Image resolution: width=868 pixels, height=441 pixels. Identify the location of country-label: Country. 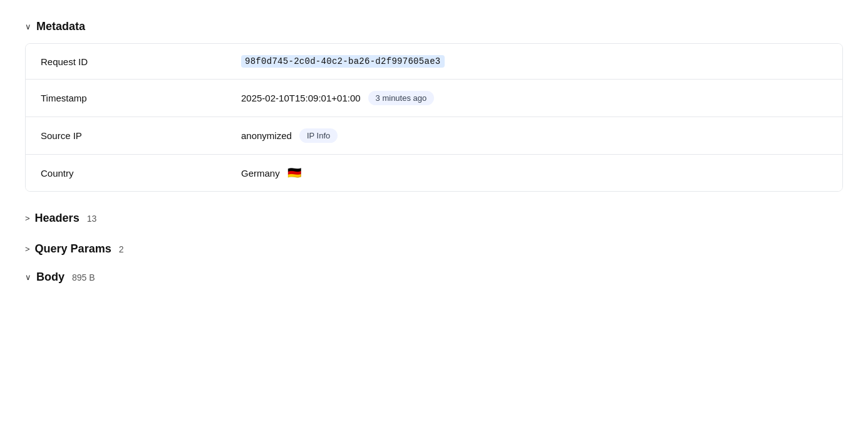
(141, 173).